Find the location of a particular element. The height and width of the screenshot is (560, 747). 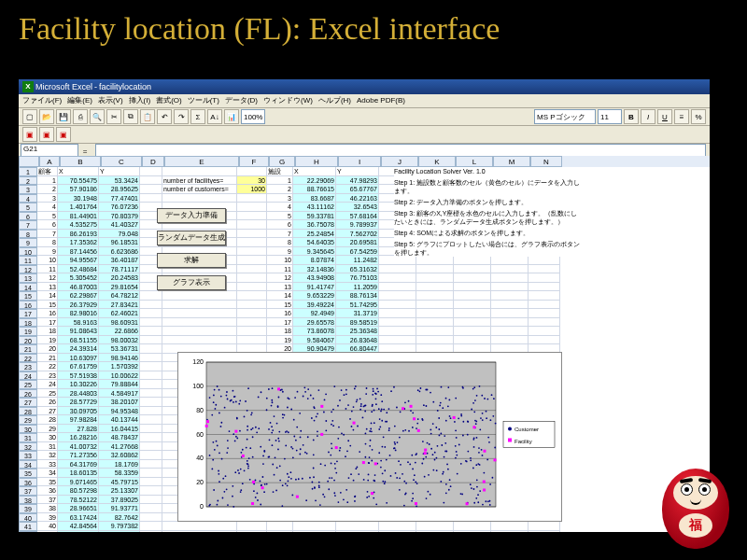

cell: number of facilityes= is located at coordinates (200, 181).